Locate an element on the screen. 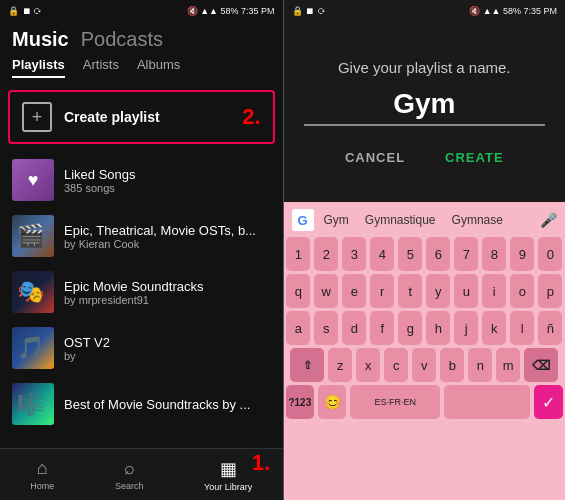 The image size is (565, 500). create-playlist-button: + Create playlist 2. is located at coordinates (142, 117).